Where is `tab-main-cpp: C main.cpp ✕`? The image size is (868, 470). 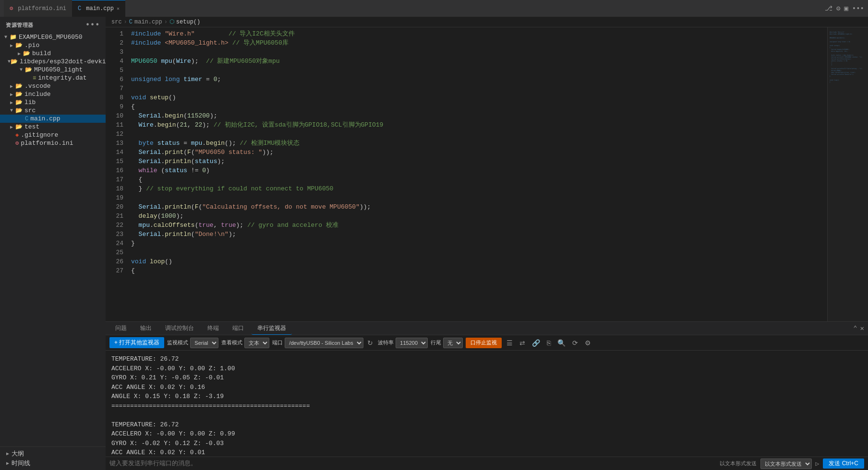 tab-main-cpp: C main.cpp ✕ is located at coordinates (99, 9).